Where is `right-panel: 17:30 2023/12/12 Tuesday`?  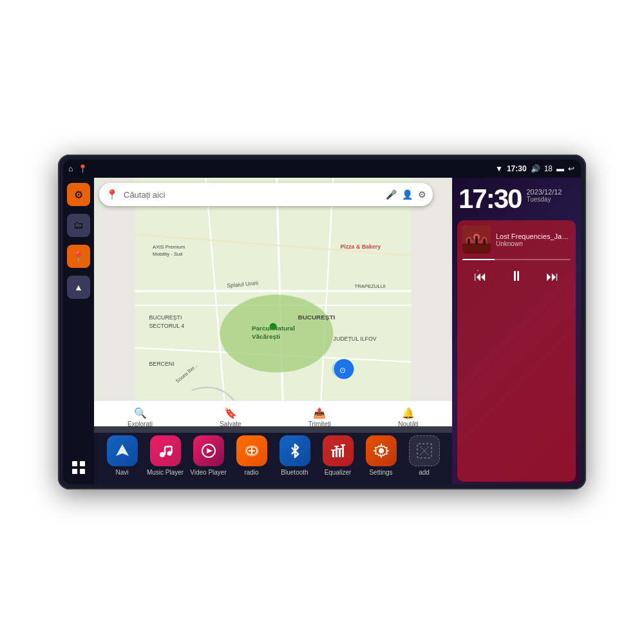 right-panel: 17:30 2023/12/12 Tuesday is located at coordinates (516, 331).